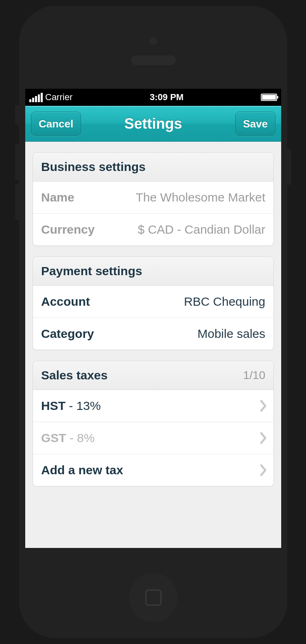 The image size is (306, 644). Describe the element at coordinates (153, 230) in the screenshot. I see `business-currency-row: Currency $ CAD - Candian Dollar` at that location.